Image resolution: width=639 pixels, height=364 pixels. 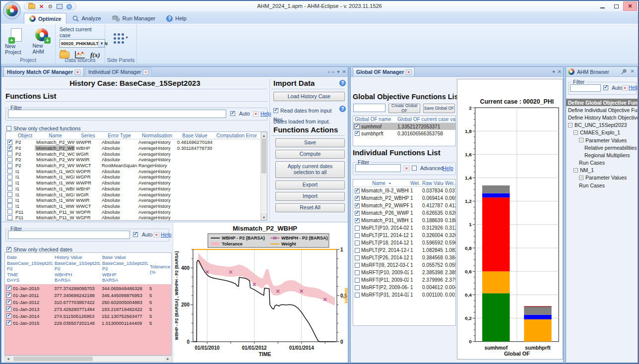 I want to click on column-header: History ValueBaseCase_15Sept2023P2WBHPHB…, so click(x=76, y=269).